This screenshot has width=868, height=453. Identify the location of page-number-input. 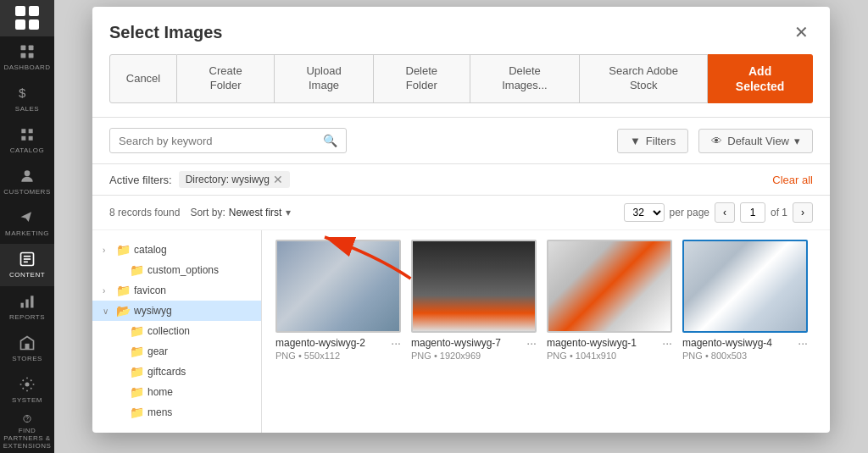
(753, 213).